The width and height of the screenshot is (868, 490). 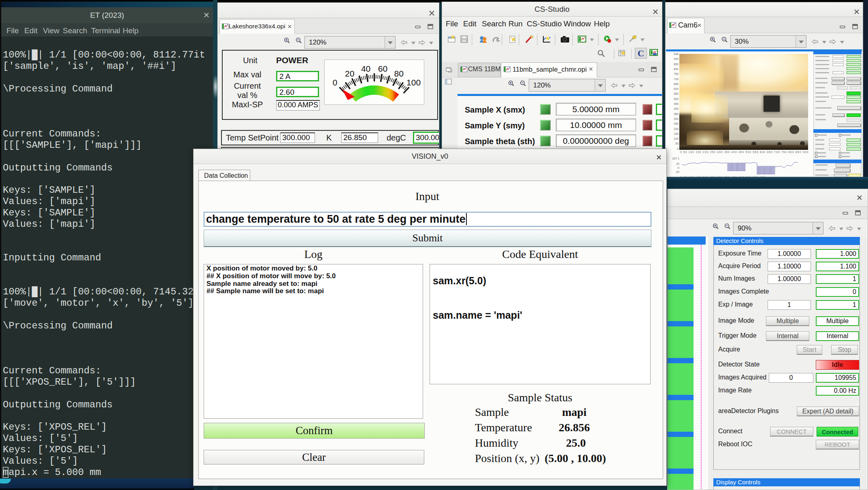 I want to click on svg-text: 20, so click(x=350, y=74).